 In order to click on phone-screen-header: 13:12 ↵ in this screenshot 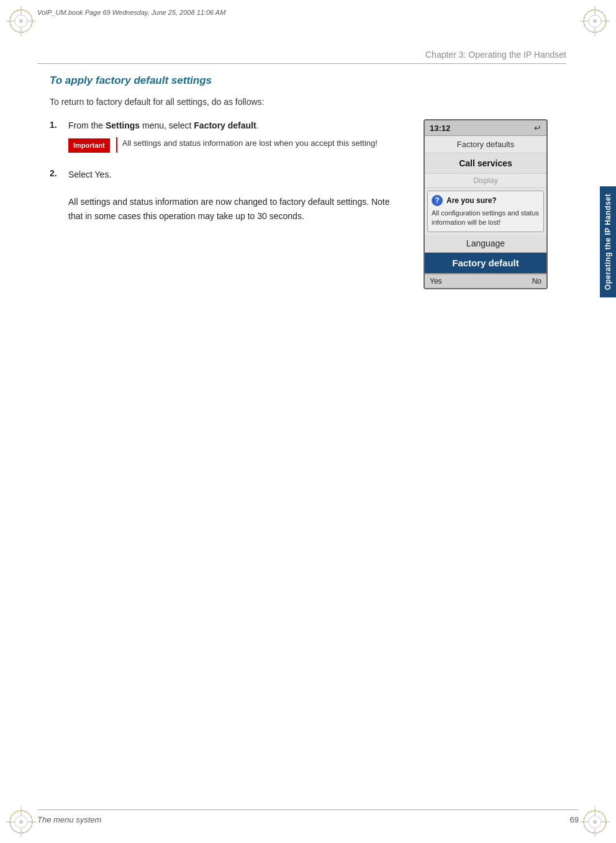, I will do `click(486, 128)`.